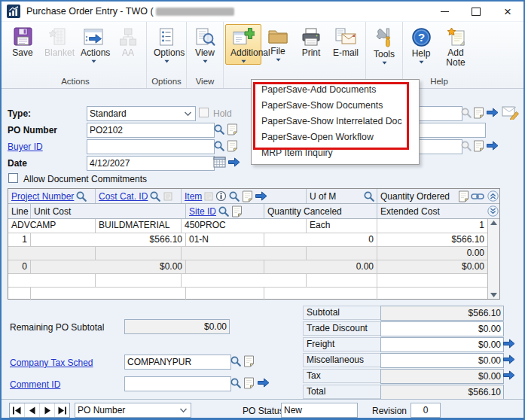 This screenshot has height=420, width=525. What do you see at coordinates (178, 384) in the screenshot?
I see `comment-id-field` at bounding box center [178, 384].